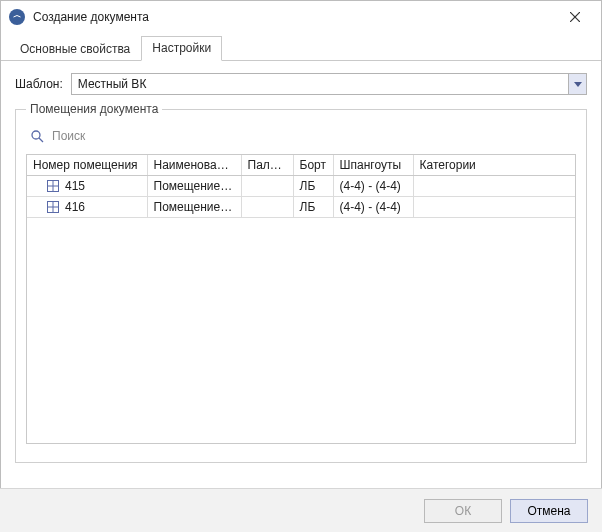 This screenshot has height=532, width=602. What do you see at coordinates (37, 136) in the screenshot?
I see `search-icon` at bounding box center [37, 136].